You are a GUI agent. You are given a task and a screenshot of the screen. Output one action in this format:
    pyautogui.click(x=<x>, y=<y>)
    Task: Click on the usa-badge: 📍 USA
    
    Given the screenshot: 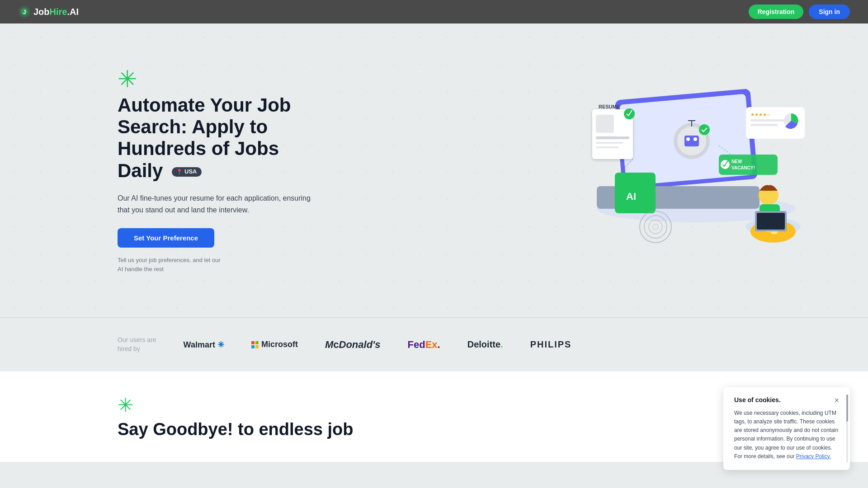 What is the action you would take?
    pyautogui.click(x=186, y=172)
    